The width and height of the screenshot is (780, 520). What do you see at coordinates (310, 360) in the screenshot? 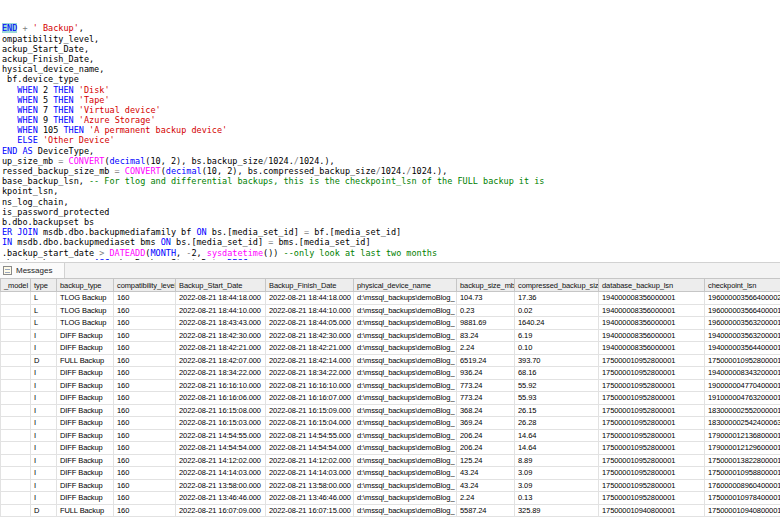
I see `grid-cell: 2022-08-21 18:42:14.000` at bounding box center [310, 360].